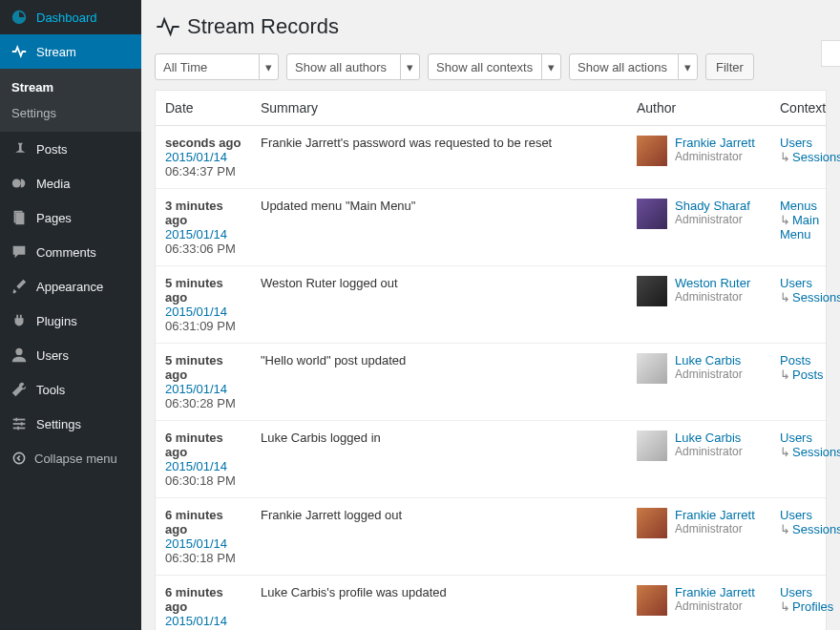  What do you see at coordinates (798, 361) in the screenshot?
I see `context-link: Posts` at bounding box center [798, 361].